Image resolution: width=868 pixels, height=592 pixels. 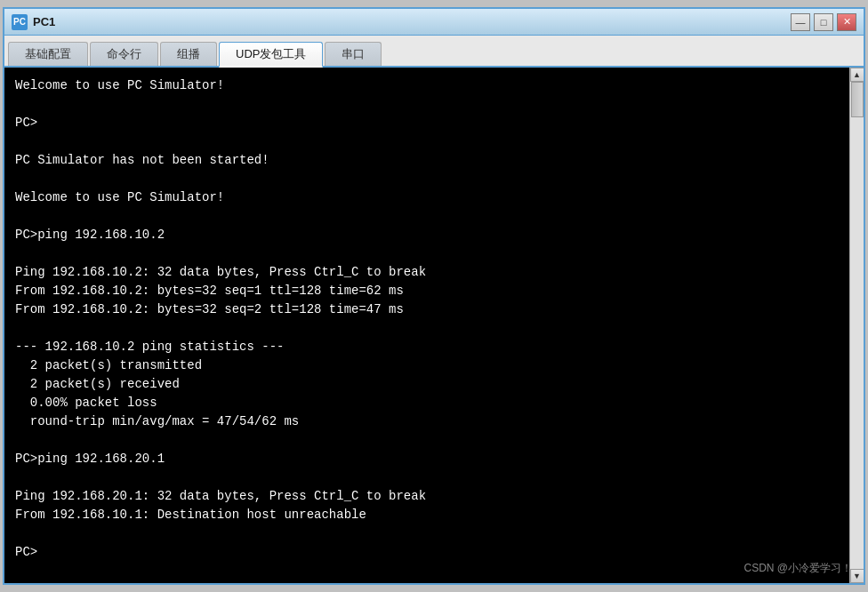 What do you see at coordinates (125, 53) in the screenshot?
I see `tab-command-line: 命令行` at bounding box center [125, 53].